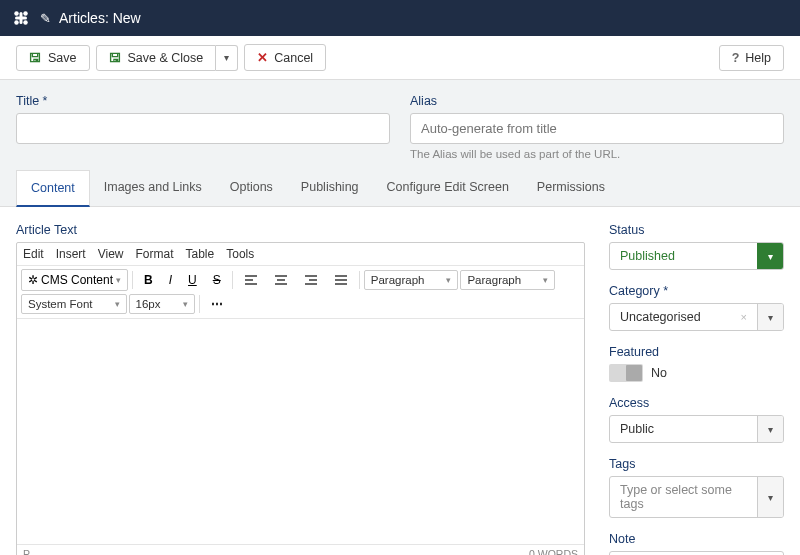  I want to click on tags-select: Type or select some tags ▾, so click(696, 497).